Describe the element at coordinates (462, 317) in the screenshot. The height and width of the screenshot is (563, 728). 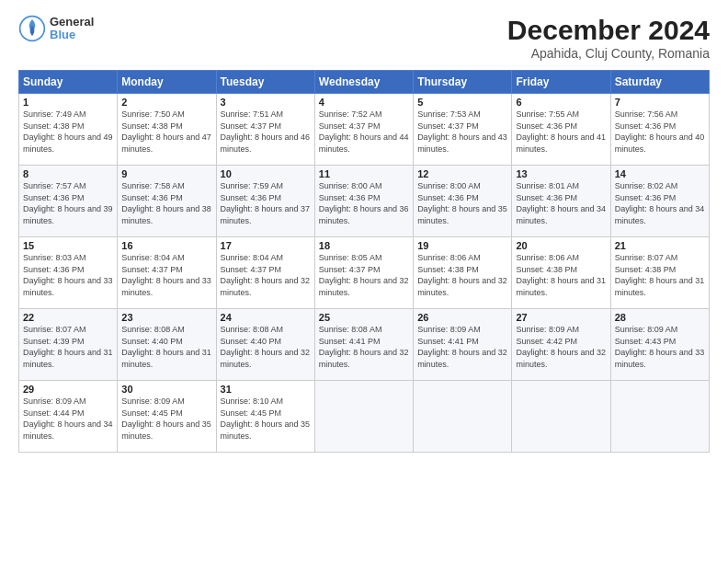
I see `day-number: 26` at that location.